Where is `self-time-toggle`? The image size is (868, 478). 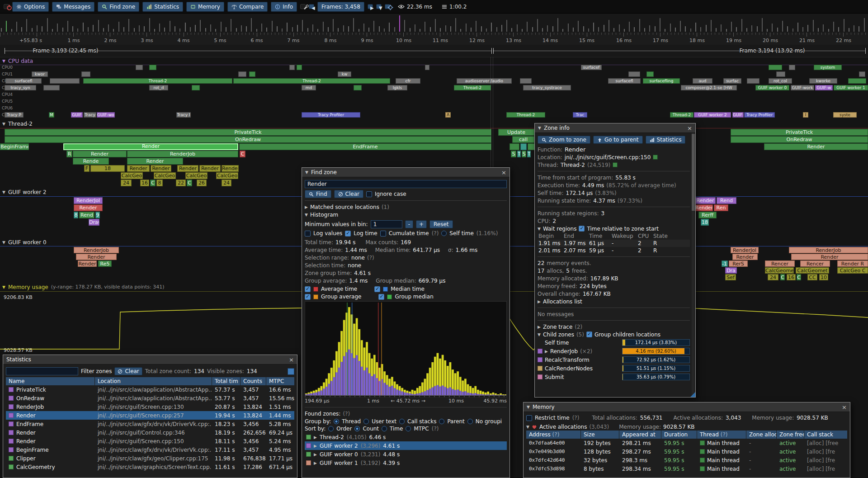
self-time-toggle is located at coordinates (444, 233).